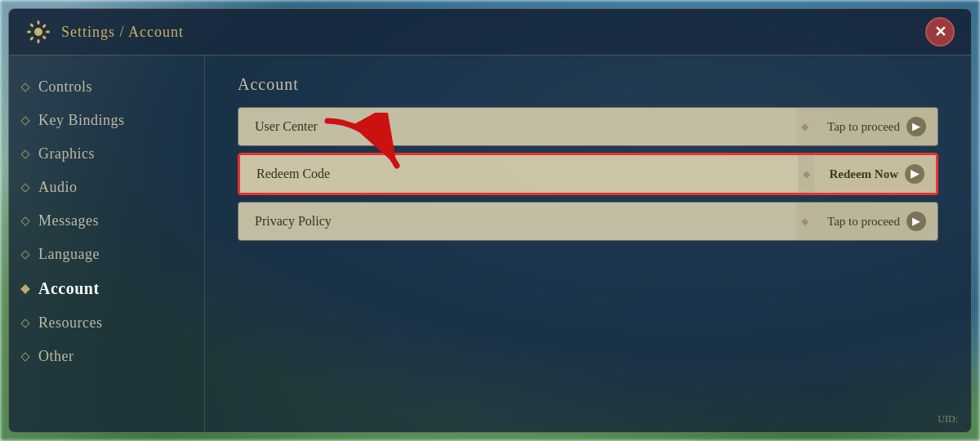 The height and width of the screenshot is (441, 980). I want to click on privacy-policy-action: Tap to proceed ▶, so click(875, 221).